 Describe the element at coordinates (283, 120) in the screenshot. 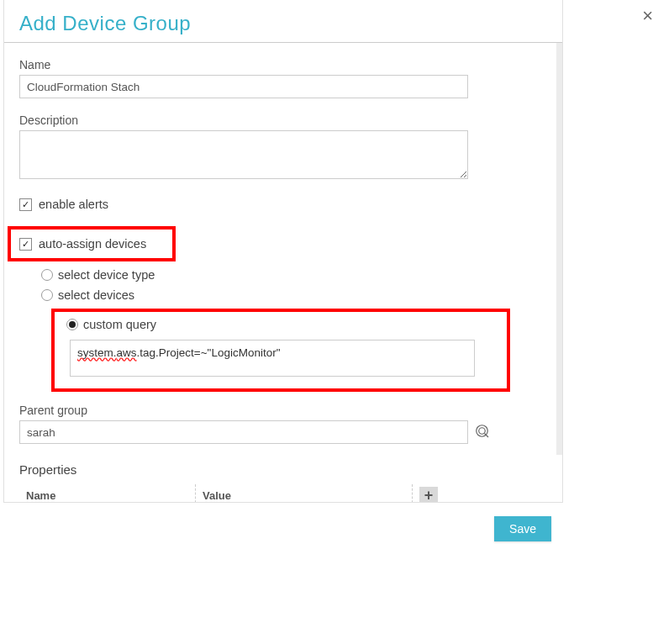

I see `description-label: Description` at that location.